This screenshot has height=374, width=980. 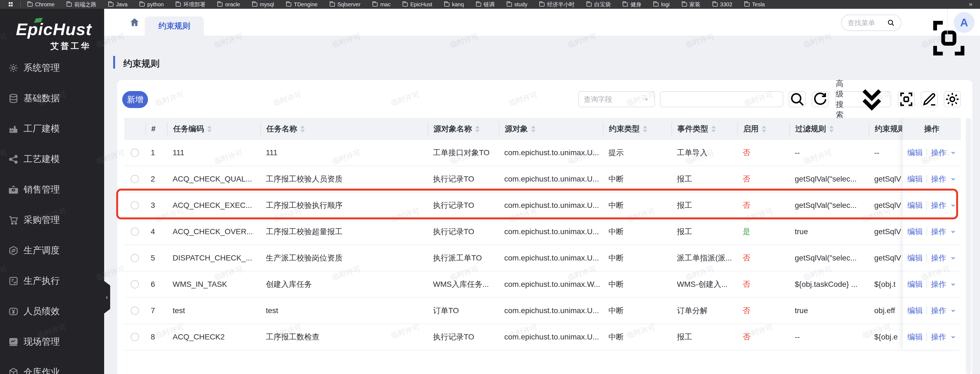 What do you see at coordinates (551, 129) in the screenshot?
I see `header-cell-src_obj: 源对象` at bounding box center [551, 129].